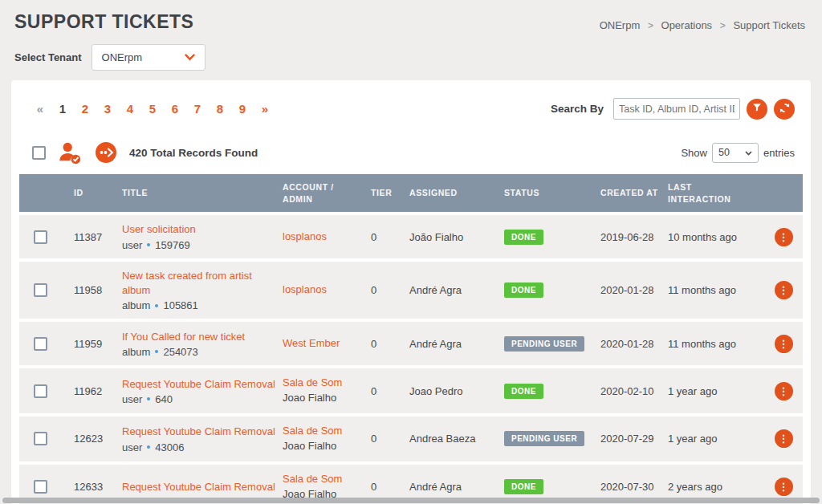 This screenshot has height=504, width=822. Describe the element at coordinates (324, 238) in the screenshot. I see `account-cell: losplanos` at that location.